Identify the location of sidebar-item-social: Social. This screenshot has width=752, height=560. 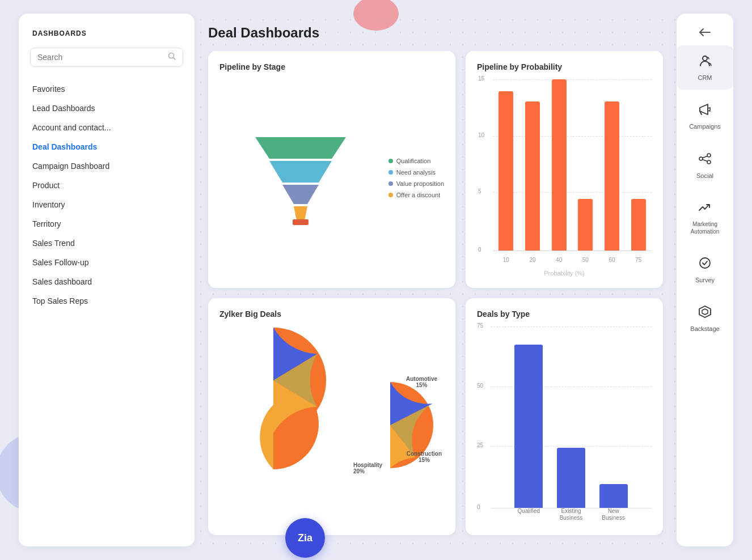
(705, 166).